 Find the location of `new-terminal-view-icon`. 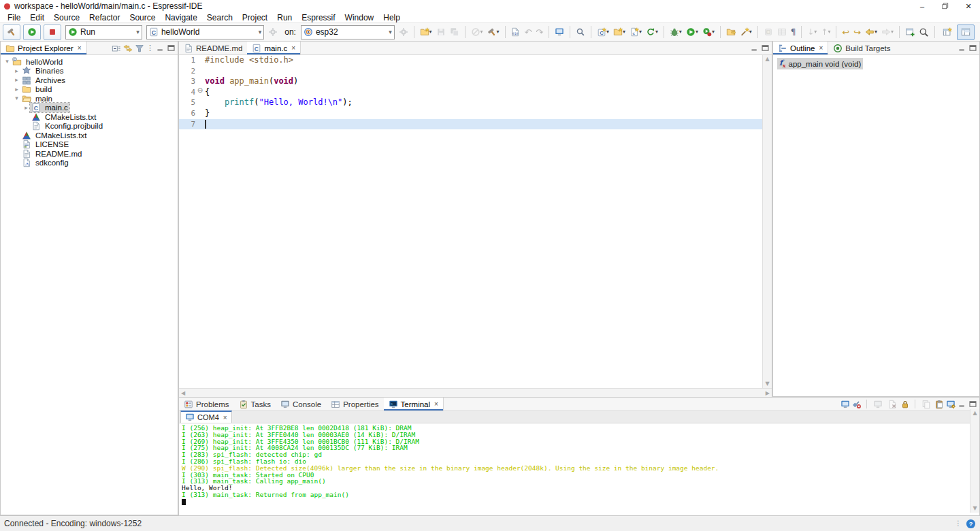

new-terminal-view-icon is located at coordinates (951, 404).